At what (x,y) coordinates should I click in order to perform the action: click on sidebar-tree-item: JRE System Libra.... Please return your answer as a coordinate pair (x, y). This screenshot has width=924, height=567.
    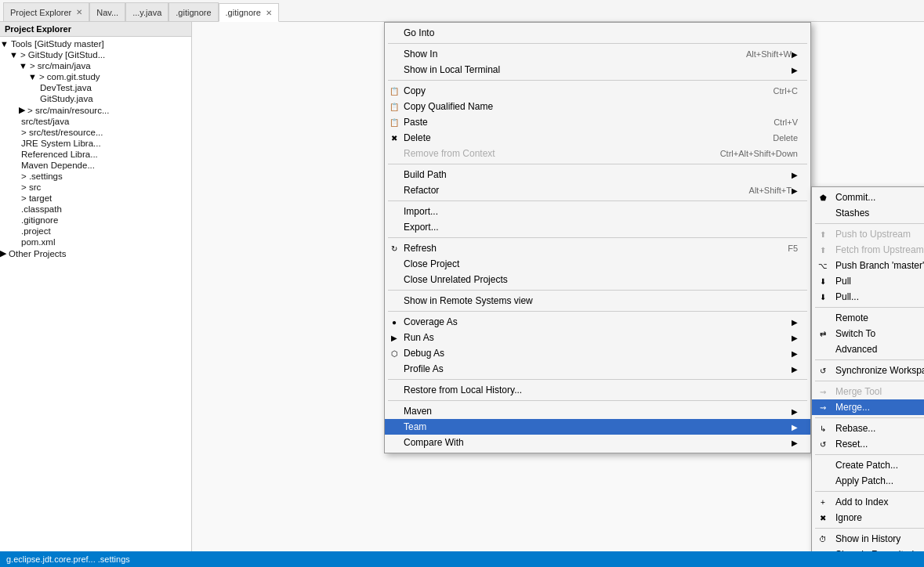
    Looking at the image, I should click on (96, 143).